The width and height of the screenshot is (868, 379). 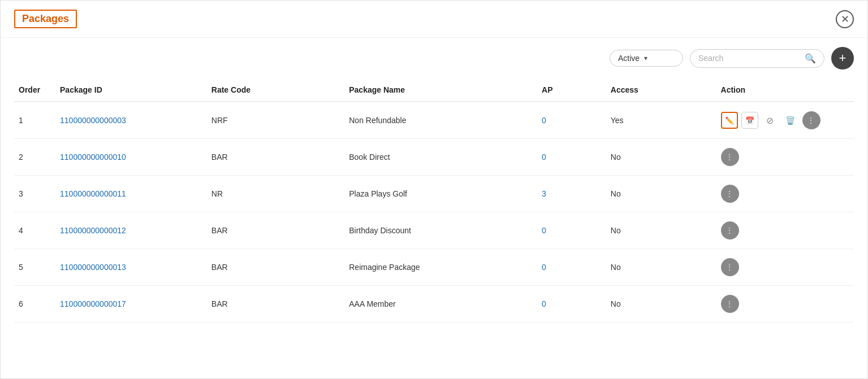 What do you see at coordinates (441, 90) in the screenshot?
I see `col-header-package-name: Package Name` at bounding box center [441, 90].